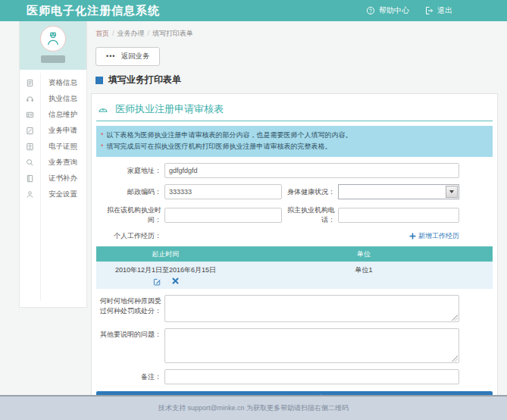 Image resolution: width=507 pixels, height=420 pixels. Describe the element at coordinates (294, 110) in the screenshot. I see `form-title-bar: 医师执业注册申请审核表` at that location.